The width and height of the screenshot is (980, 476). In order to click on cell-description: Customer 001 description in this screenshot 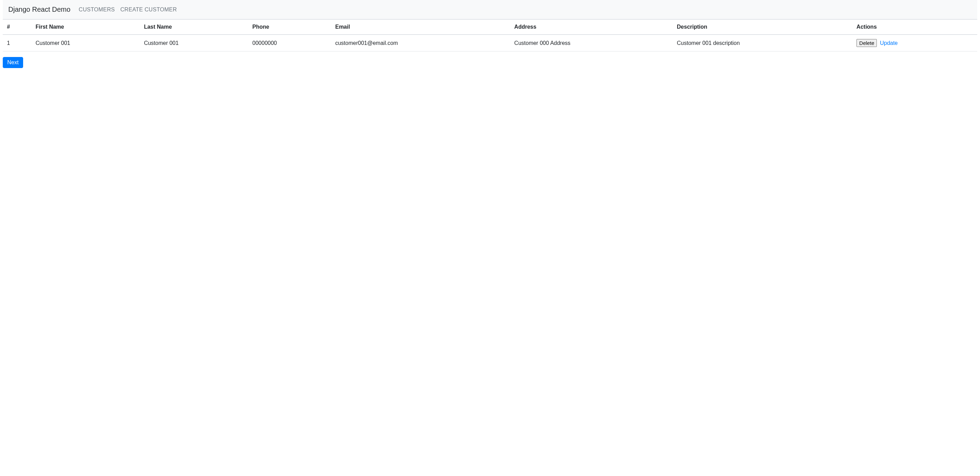, I will do `click(763, 43)`.